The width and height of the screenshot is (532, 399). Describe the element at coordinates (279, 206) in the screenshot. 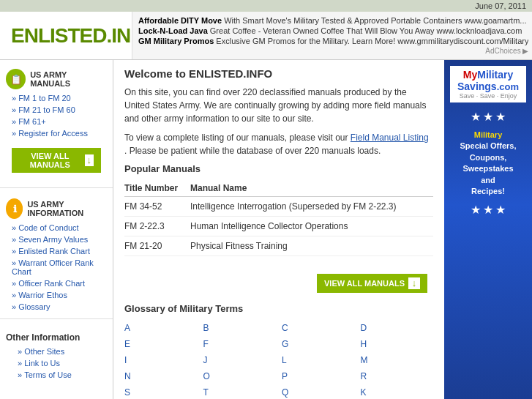

I see `table-row: FM 34-52 Intelligence Interrogation (Sup…` at that location.